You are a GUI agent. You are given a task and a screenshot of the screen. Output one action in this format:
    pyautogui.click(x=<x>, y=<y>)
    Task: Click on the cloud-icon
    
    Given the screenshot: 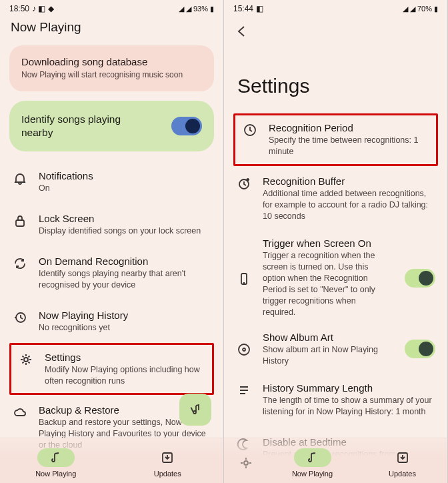 What is the action you would take?
    pyautogui.click(x=20, y=412)
    